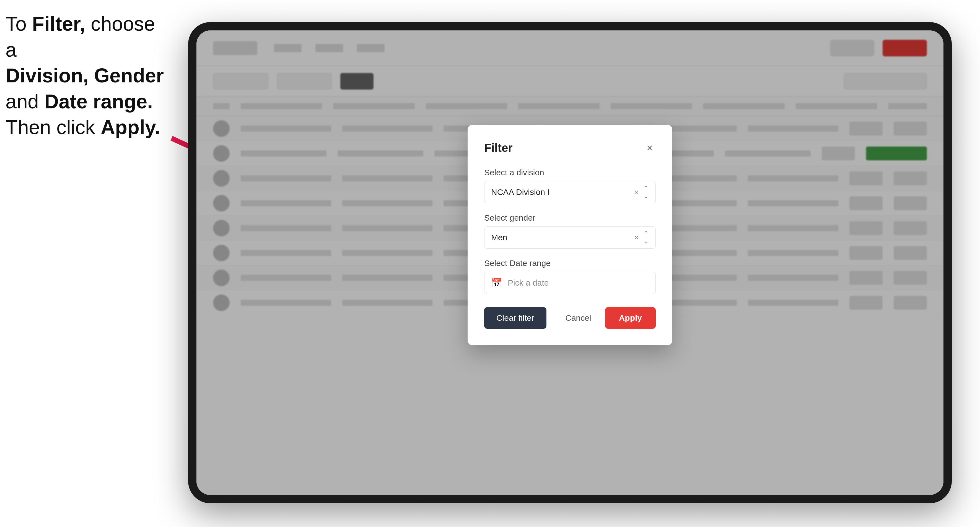 The image size is (980, 527). I want to click on division-select: NCAA Division I × ⌃⌄, so click(570, 192).